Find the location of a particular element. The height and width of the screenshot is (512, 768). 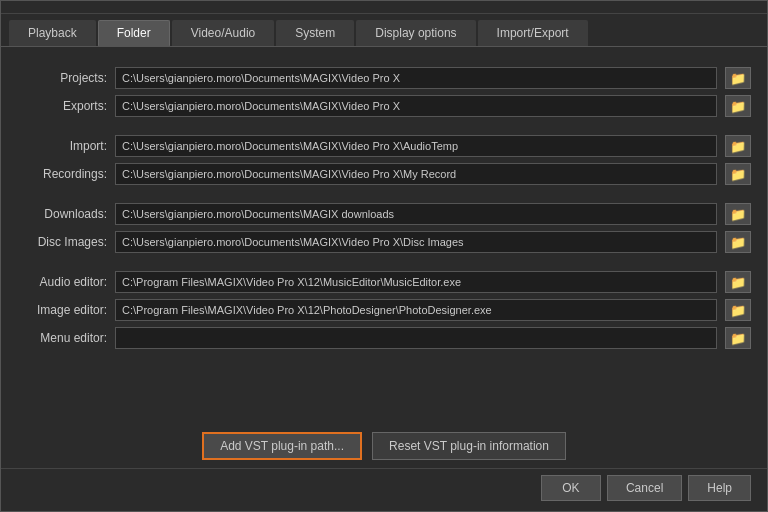

input-menu-editor is located at coordinates (416, 338).